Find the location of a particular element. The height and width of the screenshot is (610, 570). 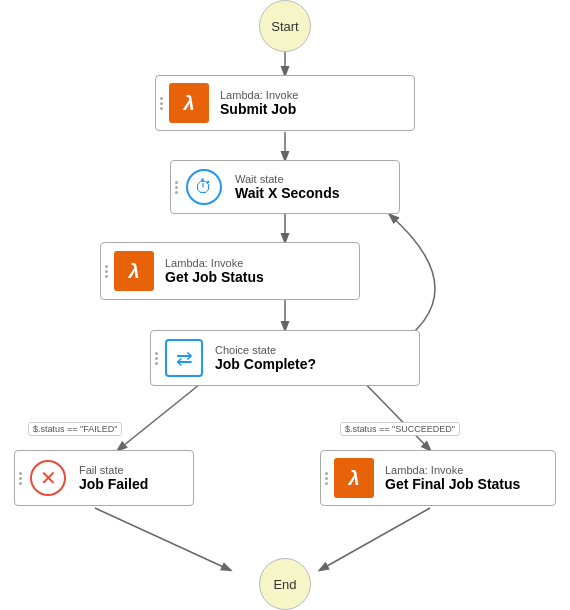

node-name: Job Failed is located at coordinates (114, 484).